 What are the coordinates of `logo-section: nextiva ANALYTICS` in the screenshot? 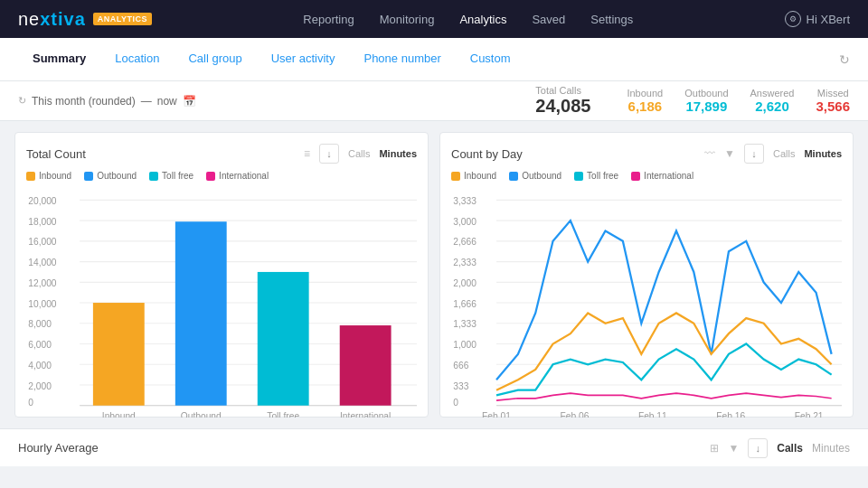 It's located at (85, 20).